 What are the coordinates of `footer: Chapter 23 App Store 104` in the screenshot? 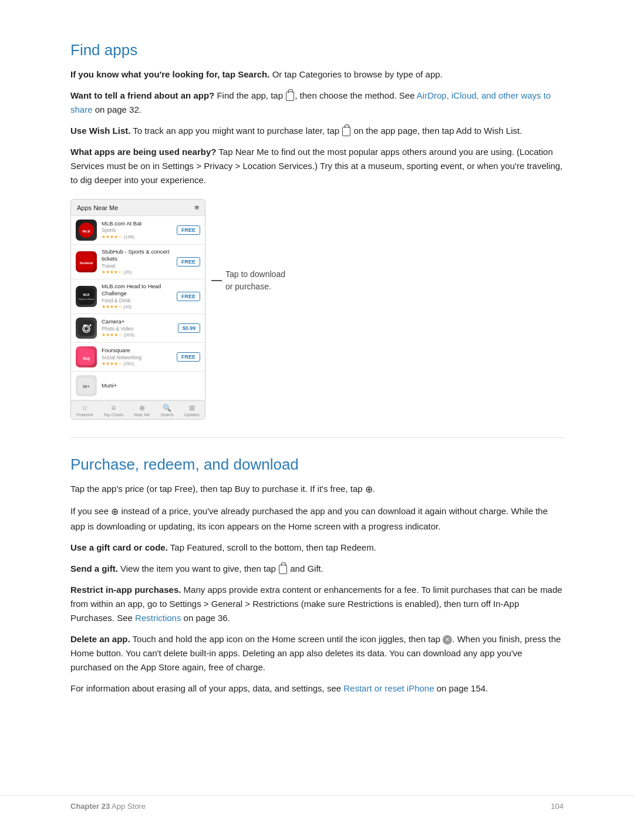 It's located at (317, 803).